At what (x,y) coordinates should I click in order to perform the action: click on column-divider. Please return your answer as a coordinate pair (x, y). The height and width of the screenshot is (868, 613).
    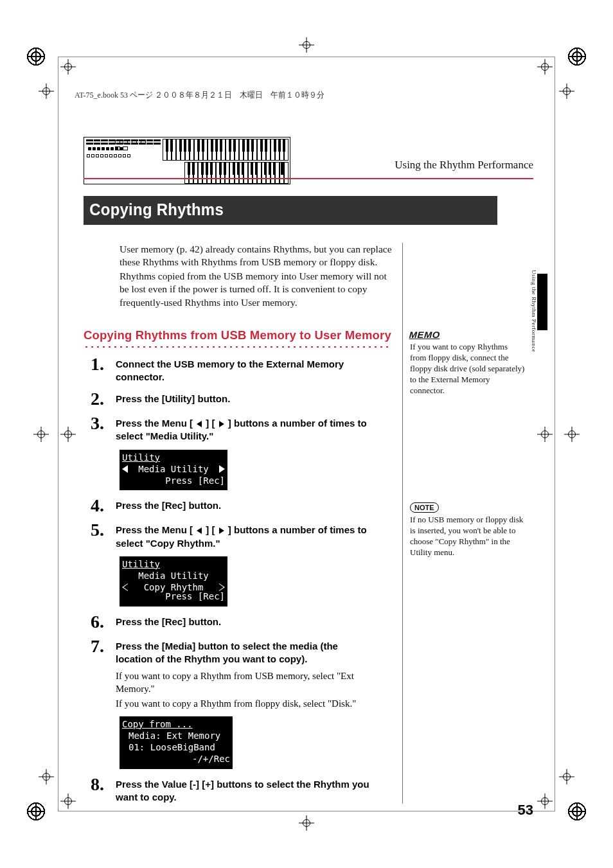
    Looking at the image, I should click on (402, 523).